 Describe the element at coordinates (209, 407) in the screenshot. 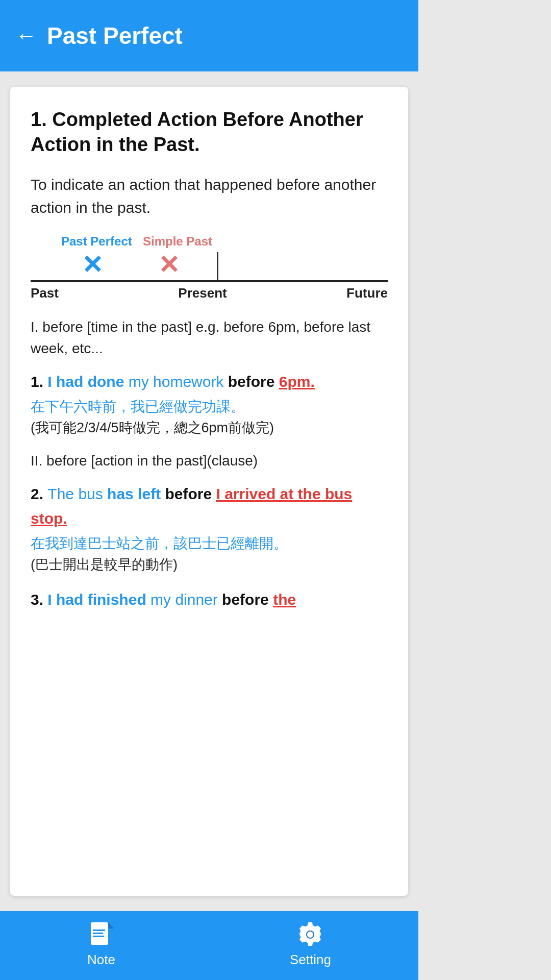

I see `example1-translation: 在下午六時前，我已經做完功課。` at that location.